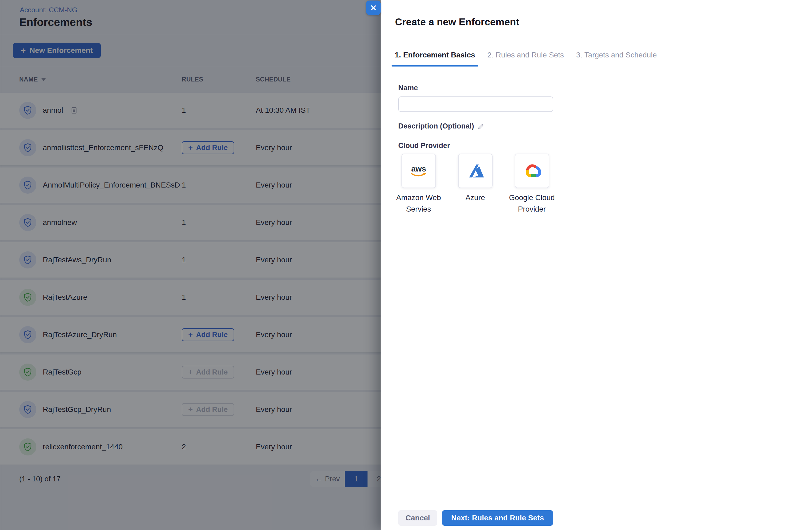  What do you see at coordinates (532, 184) in the screenshot?
I see `provider-card-gcp: Google Cloud Provider` at bounding box center [532, 184].